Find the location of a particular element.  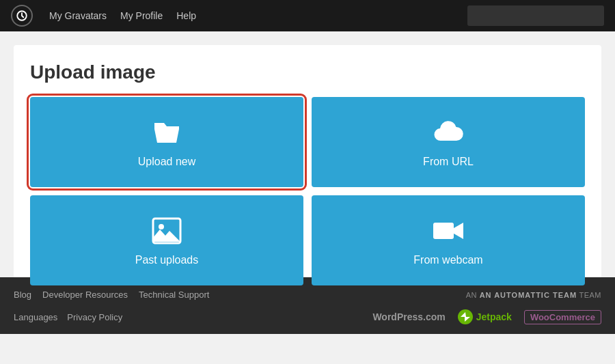

wordpress-brand: WordPress.com is located at coordinates (409, 317).